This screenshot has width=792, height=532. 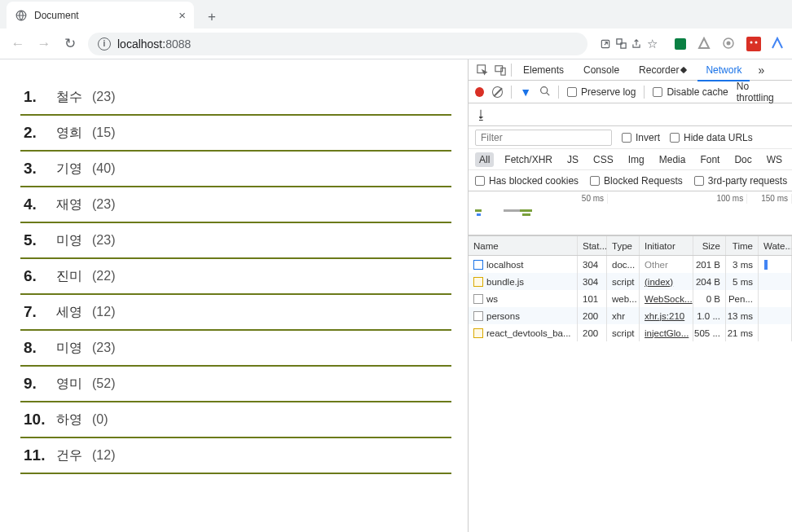 What do you see at coordinates (183, 15) in the screenshot?
I see `close-tab-icon: ×` at bounding box center [183, 15].